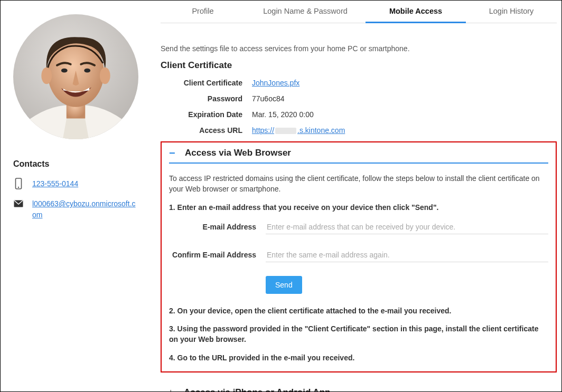 The image size is (562, 392). Describe the element at coordinates (359, 114) in the screenshot. I see `row-expiration: Expiration Date Mar. 15, 2020 0:00` at that location.